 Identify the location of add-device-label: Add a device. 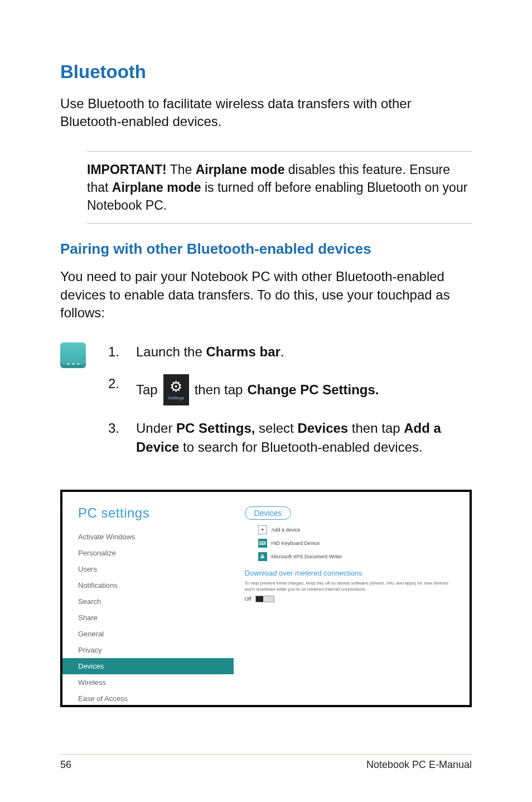
(286, 530).